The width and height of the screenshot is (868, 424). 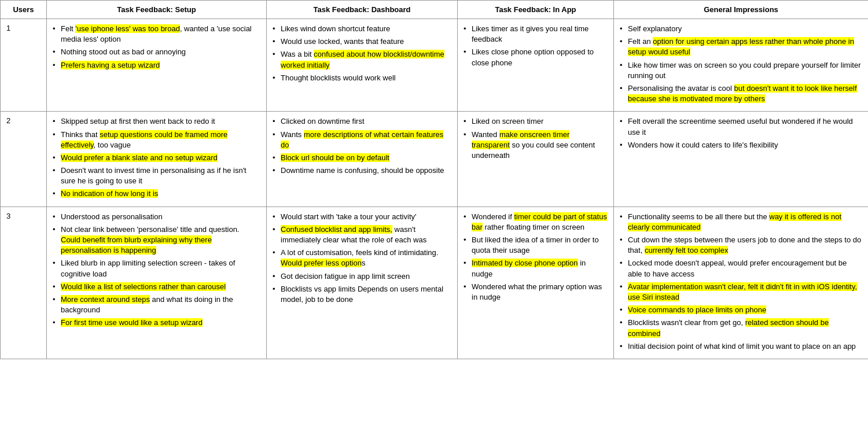 What do you see at coordinates (156, 65) in the screenshot?
I see `list-item: Prefers having a setup wizard` at bounding box center [156, 65].